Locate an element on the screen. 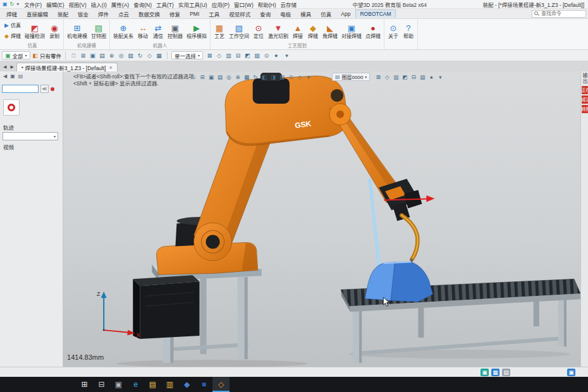 This screenshot has height=392, width=588. panel-header-icon: ▣ is located at coordinates (13, 76).